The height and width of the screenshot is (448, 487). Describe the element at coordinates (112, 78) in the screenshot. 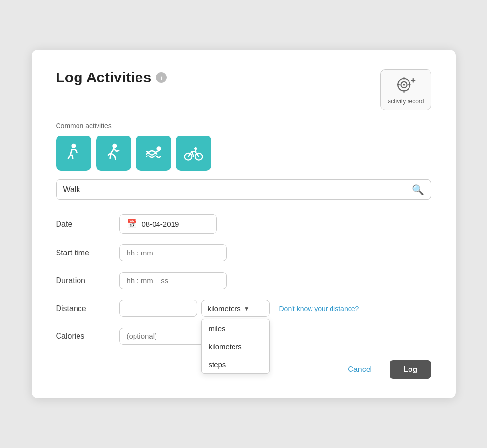

I see `title-row: Log Activities i` at that location.